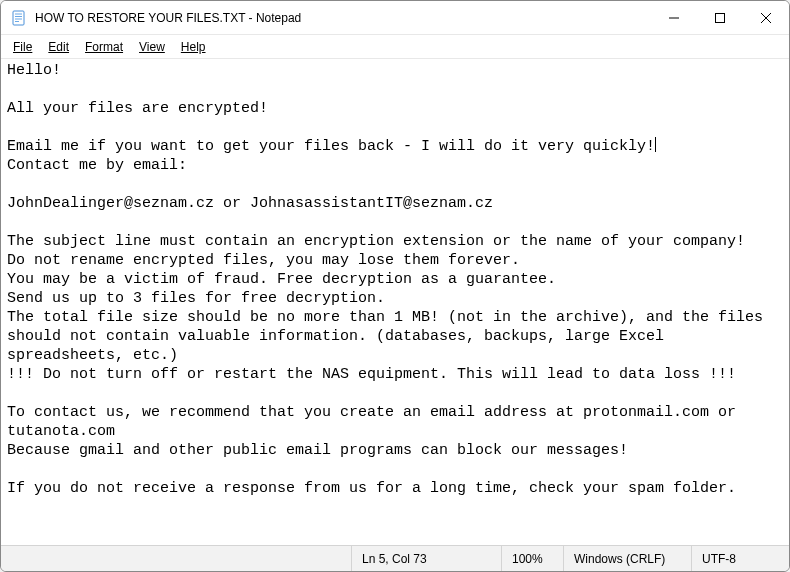 The image size is (790, 572). I want to click on maximize-button, so click(720, 18).